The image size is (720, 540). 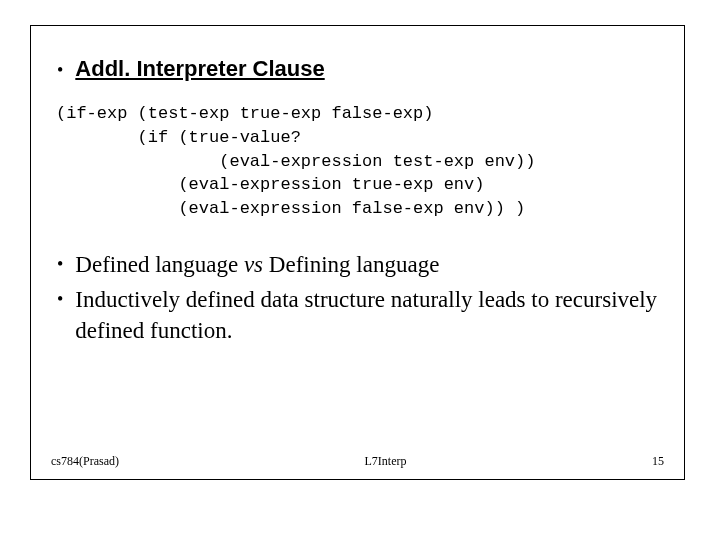 I want to click on bullet-text: Inductively defined data structure natur…, so click(x=370, y=315).